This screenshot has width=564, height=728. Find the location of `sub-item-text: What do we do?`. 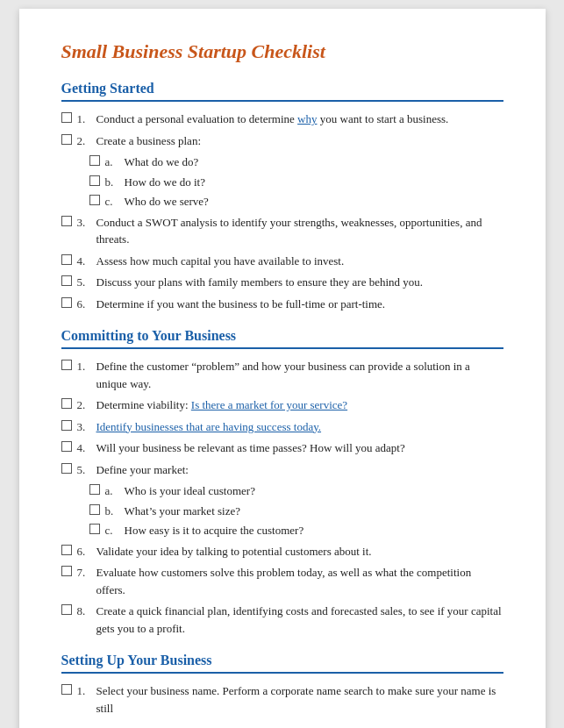

sub-item-text: What do we do? is located at coordinates (314, 162).